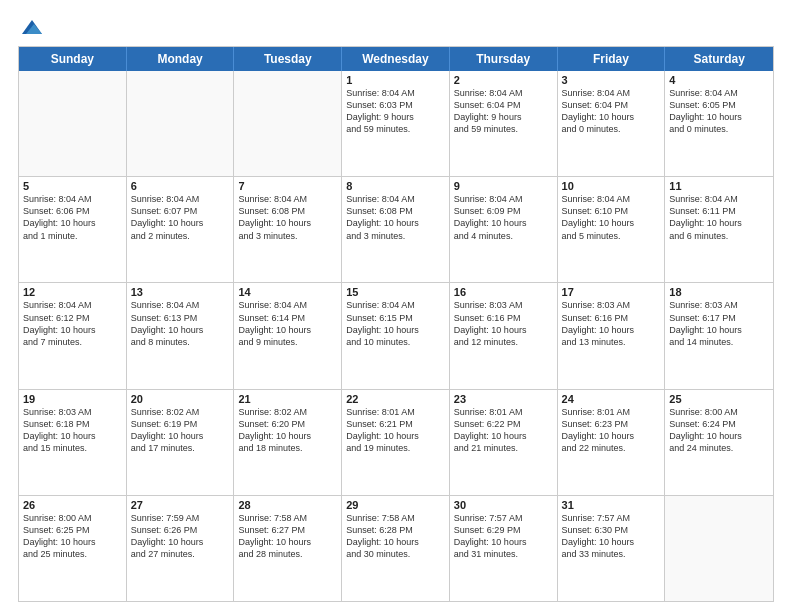 The width and height of the screenshot is (792, 612). What do you see at coordinates (612, 548) in the screenshot?
I see `day-cell-31: 31Sunrise: 7:57 AM Sunset: 6:30 PM Dayli…` at bounding box center [612, 548].